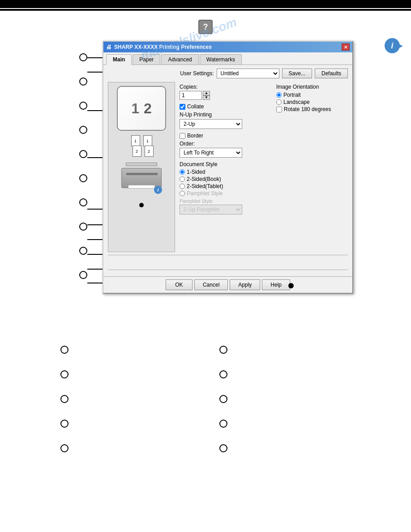 The height and width of the screenshot is (532, 411). What do you see at coordinates (141, 164) in the screenshot?
I see `printer-paper-input` at bounding box center [141, 164].